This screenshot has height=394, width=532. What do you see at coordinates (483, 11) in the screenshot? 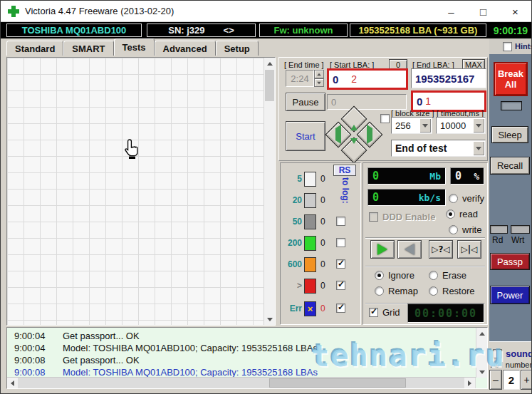
I see `maximize-button: □` at bounding box center [483, 11].